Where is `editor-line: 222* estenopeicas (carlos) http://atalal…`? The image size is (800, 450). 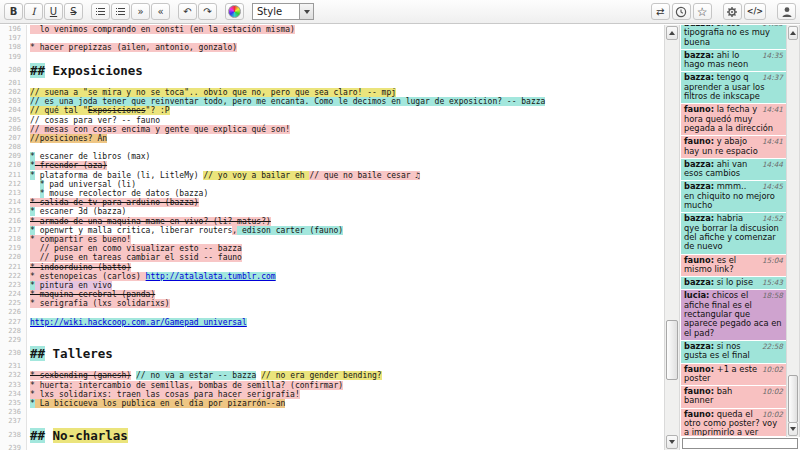 editor-line: 222* estenopeicas (carlos) http://atalal… is located at coordinates (332, 276).